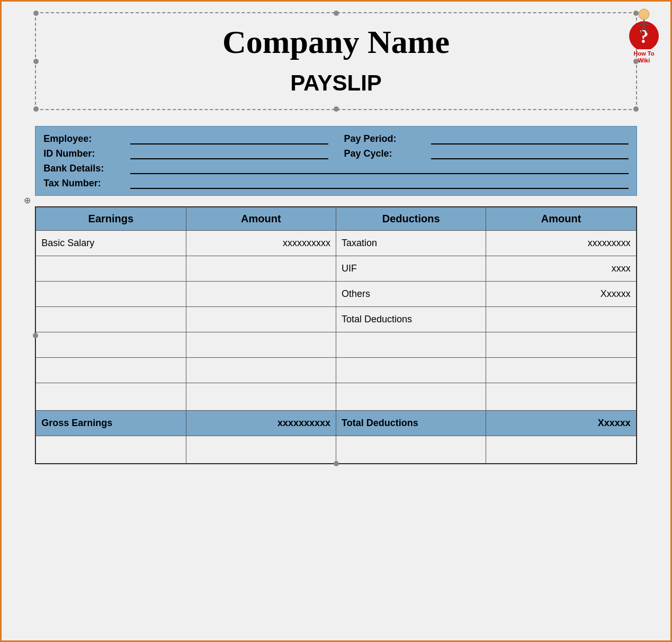  I want to click on pay-cycle-label: Pay Cycle:, so click(387, 153).